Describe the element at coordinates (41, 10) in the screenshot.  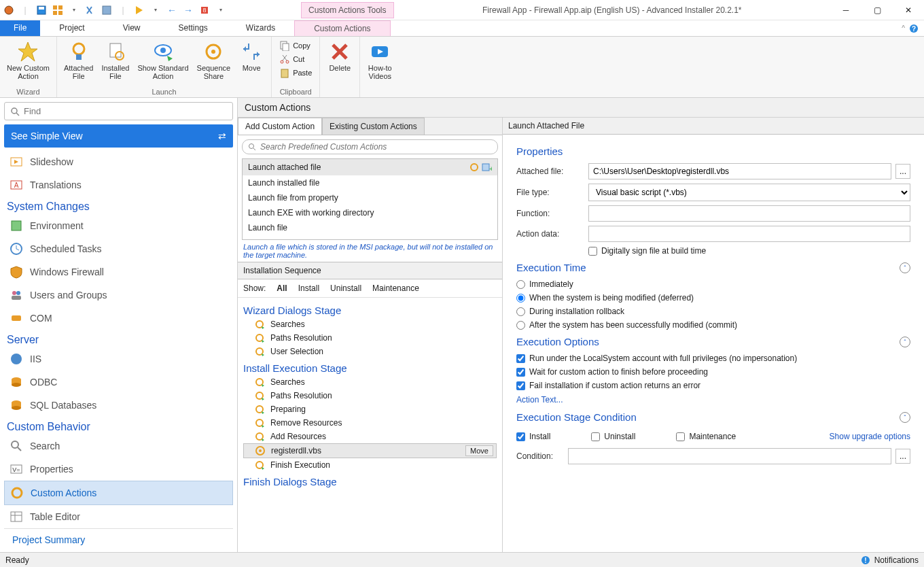
I see `save-icon` at that location.